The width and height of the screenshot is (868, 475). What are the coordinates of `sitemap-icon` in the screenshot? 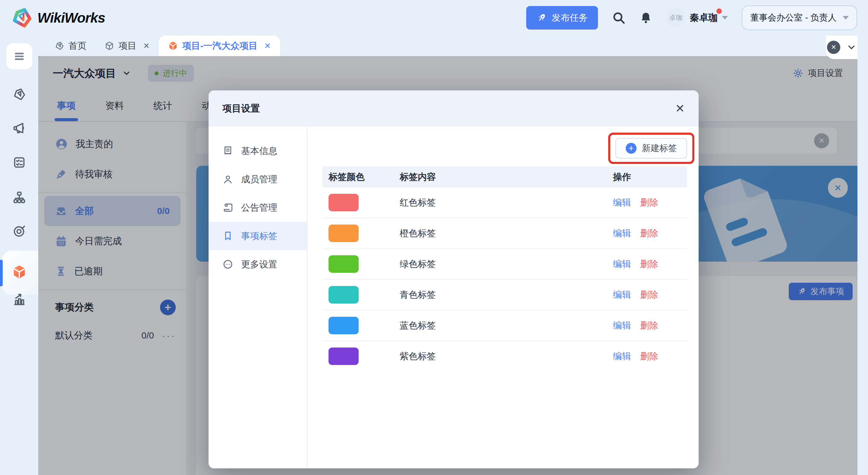 It's located at (19, 197).